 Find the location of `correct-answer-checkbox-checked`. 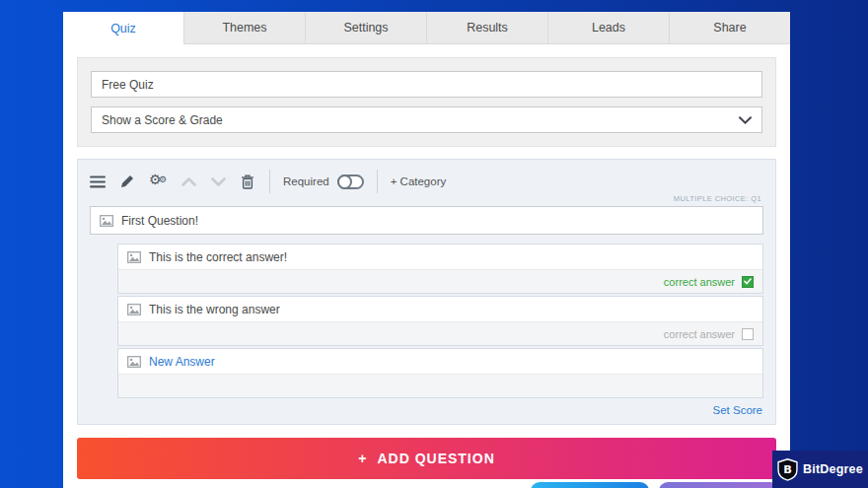

correct-answer-checkbox-checked is located at coordinates (748, 282).